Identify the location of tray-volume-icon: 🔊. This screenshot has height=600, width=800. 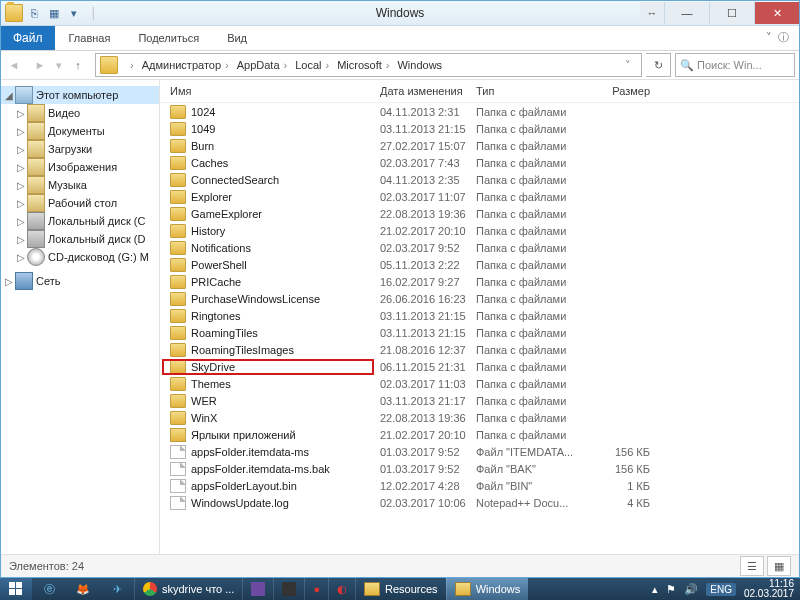
(691, 590).